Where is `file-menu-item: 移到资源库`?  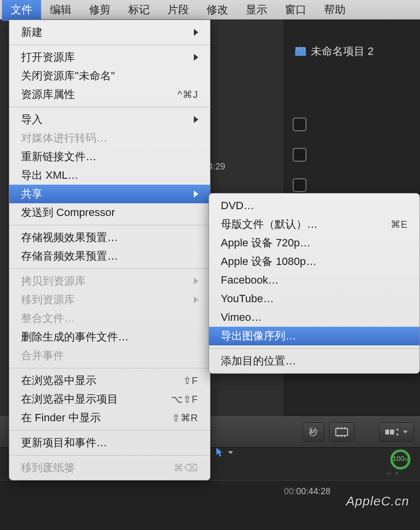
file-menu-item: 移到资源库 is located at coordinates (110, 300).